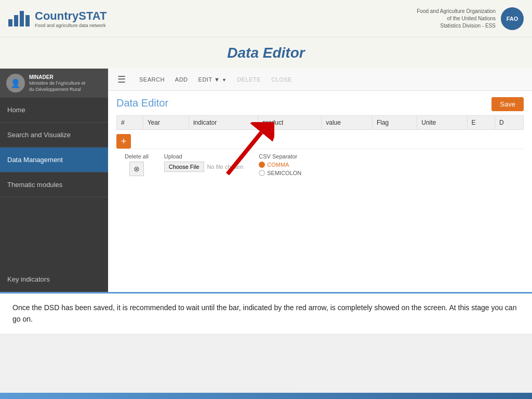 The image size is (532, 399). Describe the element at coordinates (508, 104) in the screenshot. I see `save-button: Save` at that location.